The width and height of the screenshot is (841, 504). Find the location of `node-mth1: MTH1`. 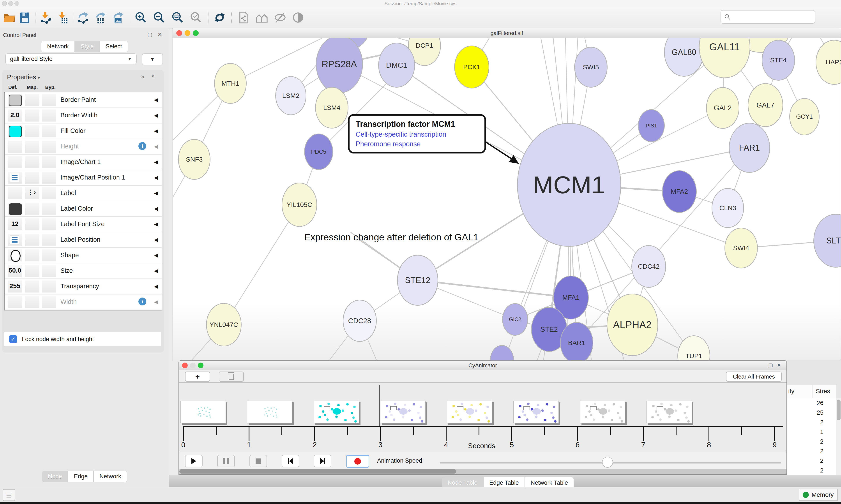

node-mth1: MTH1 is located at coordinates (230, 84).